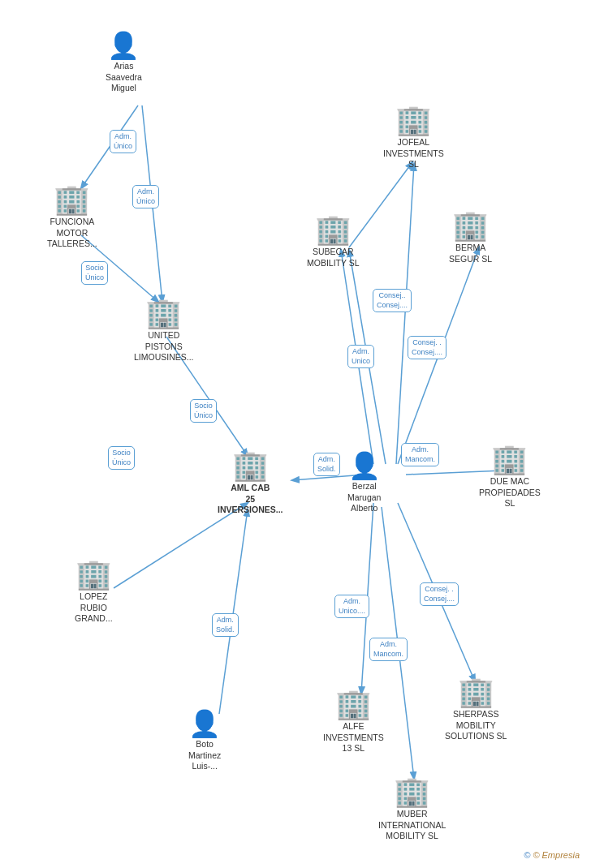 The image size is (591, 868). What do you see at coordinates (326, 464) in the screenshot?
I see `edge-label-adm-solid-1: Adm. Solid.` at bounding box center [326, 464].